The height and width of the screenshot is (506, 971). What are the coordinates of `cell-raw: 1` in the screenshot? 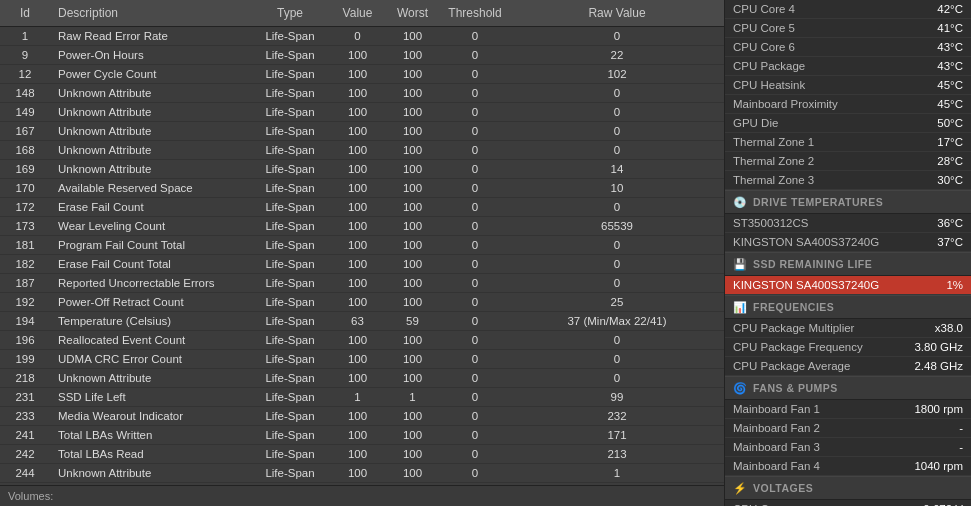 It's located at (617, 473).